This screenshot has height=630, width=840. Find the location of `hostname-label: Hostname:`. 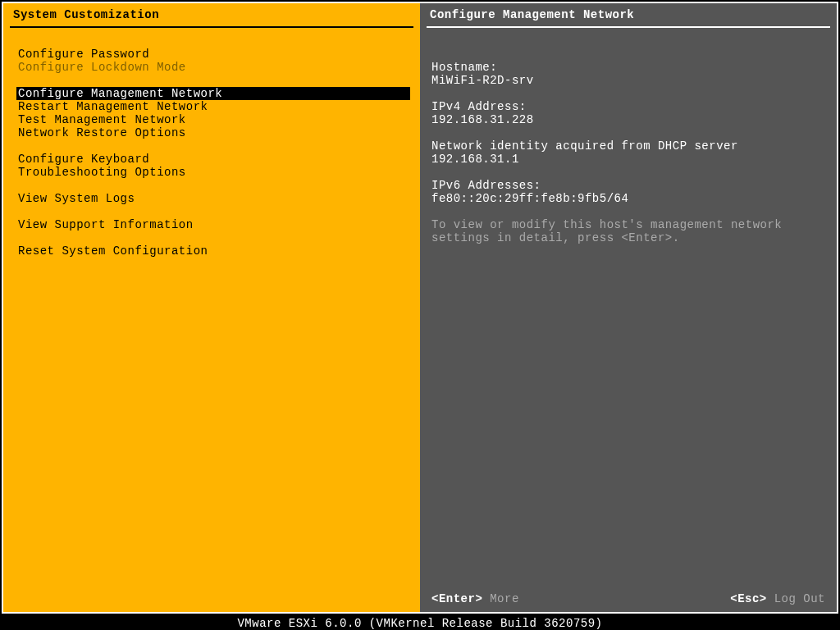

hostname-label: Hostname: is located at coordinates (464, 67).